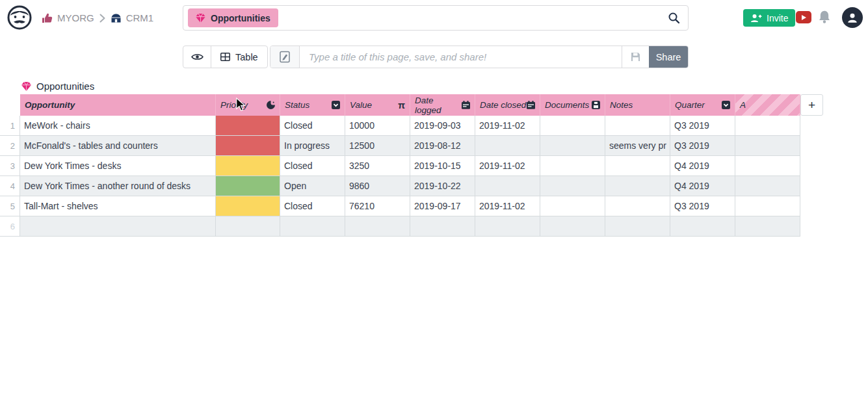 The image size is (868, 403). What do you see at coordinates (674, 18) in the screenshot?
I see `search-icon` at bounding box center [674, 18].